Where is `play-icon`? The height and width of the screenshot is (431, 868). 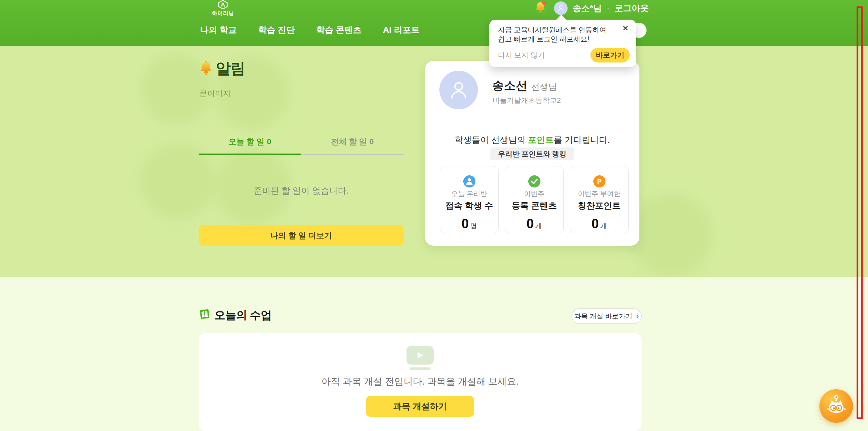 play-icon is located at coordinates (420, 355).